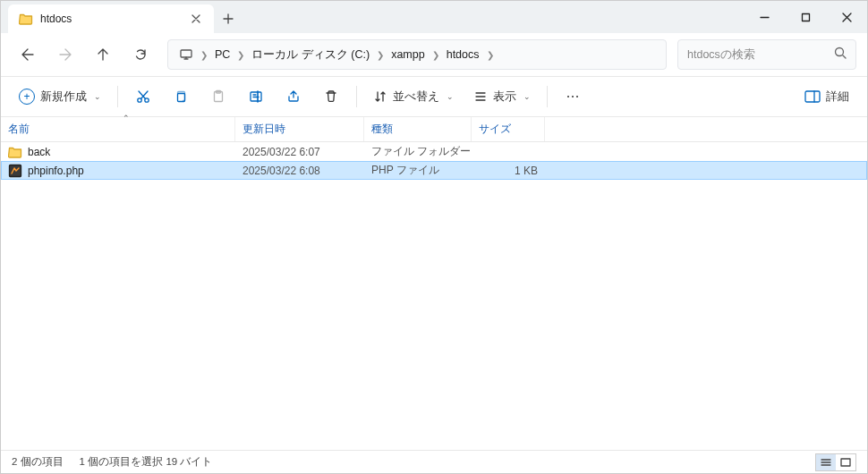  Describe the element at coordinates (147, 461) in the screenshot. I see `status-selection: 1 個の項目を選択 19 バイト` at that location.